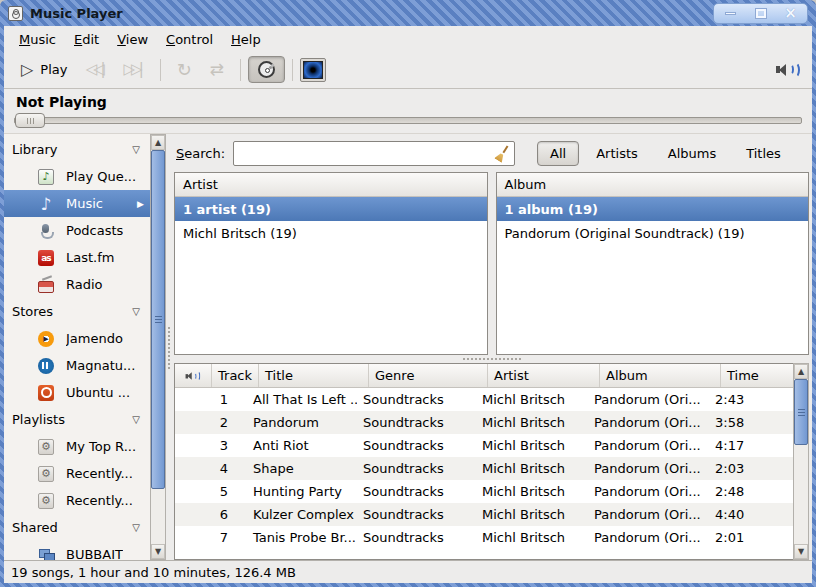 Image resolution: width=816 pixels, height=587 pixels. What do you see at coordinates (77, 312) in the screenshot?
I see `sidebar-row: Stores ▶ ▽` at bounding box center [77, 312].